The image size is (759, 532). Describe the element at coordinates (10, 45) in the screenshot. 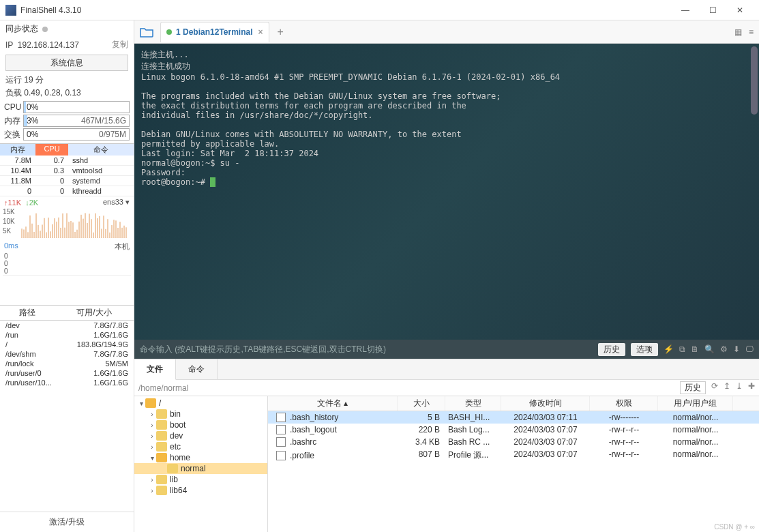

I see `ip-label: IP` at that location.